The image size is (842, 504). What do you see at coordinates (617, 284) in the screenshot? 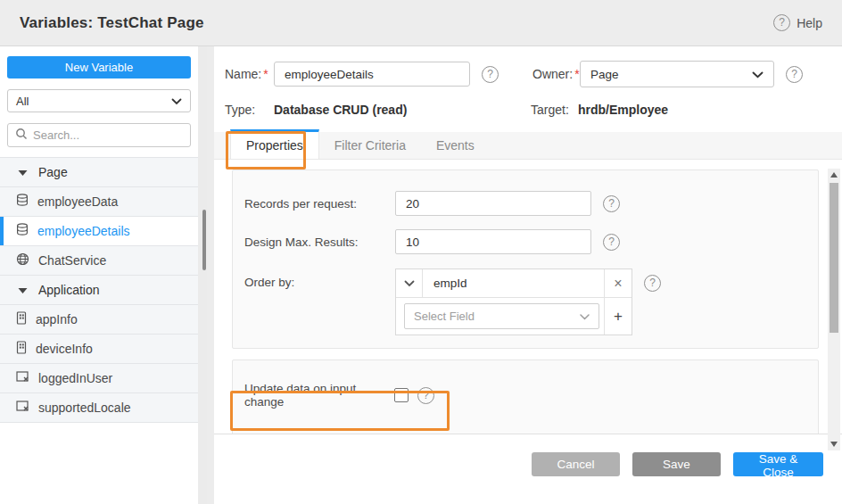
I see `order-by-remove-button: ×` at bounding box center [617, 284].